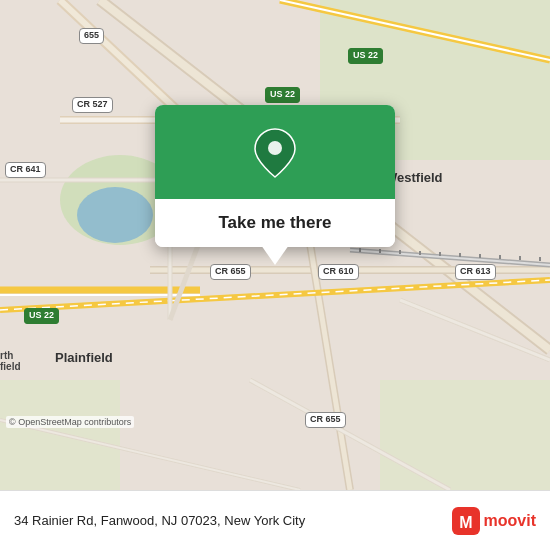 This screenshot has width=550, height=550. I want to click on north-field-label: rthfield, so click(10, 361).